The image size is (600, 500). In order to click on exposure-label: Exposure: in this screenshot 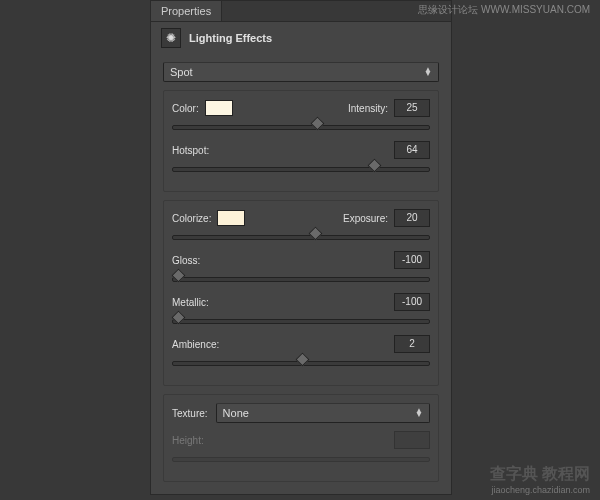, I will do `click(366, 218)`.